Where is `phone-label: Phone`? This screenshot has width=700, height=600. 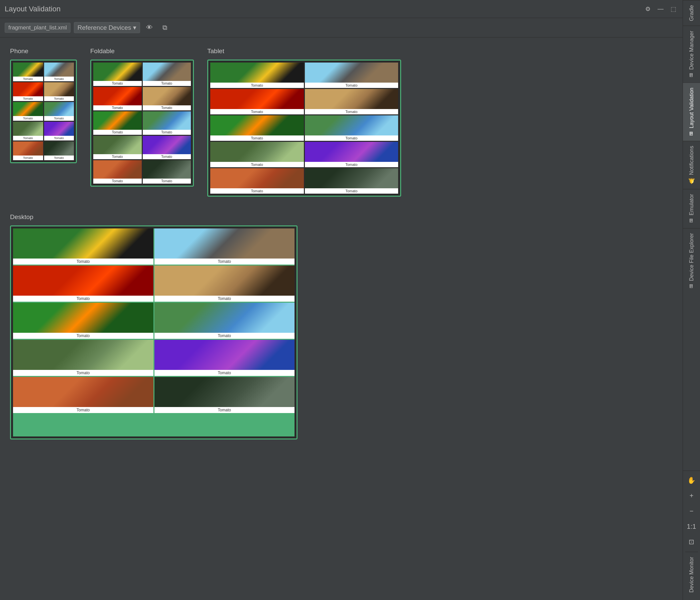 phone-label: Phone is located at coordinates (44, 51).